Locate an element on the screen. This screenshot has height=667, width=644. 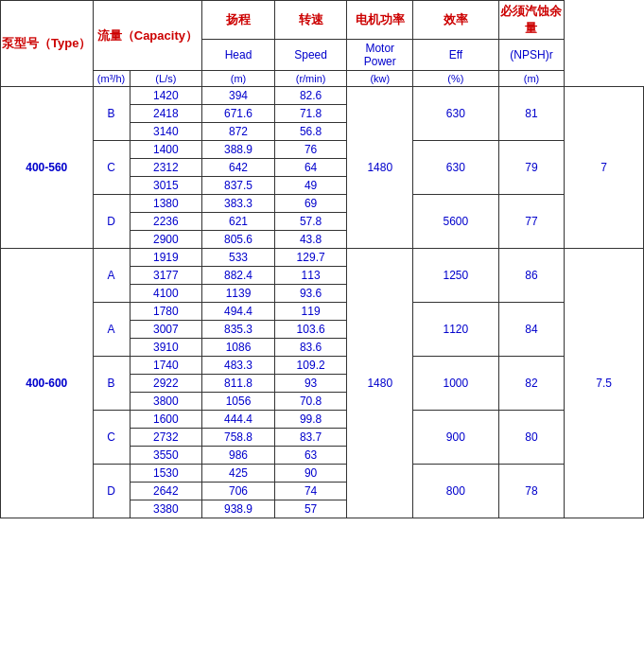
head-cell: 83.6 is located at coordinates (310, 348).